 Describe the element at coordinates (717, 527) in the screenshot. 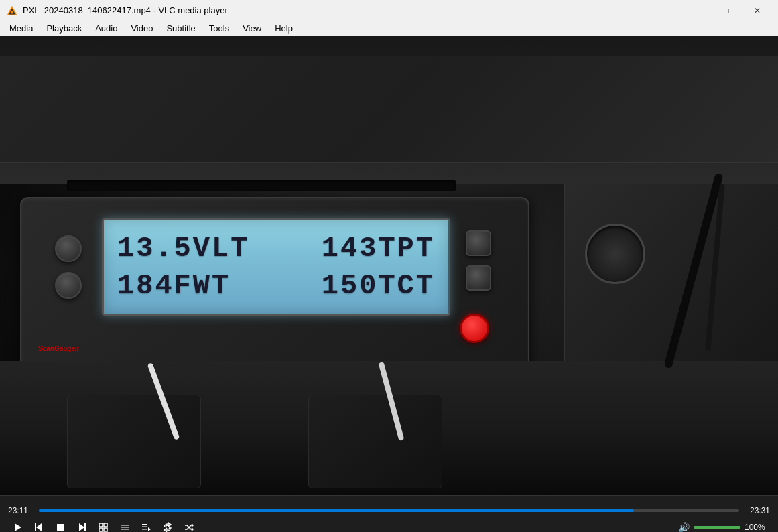

I see `volume-bar-fill` at that location.